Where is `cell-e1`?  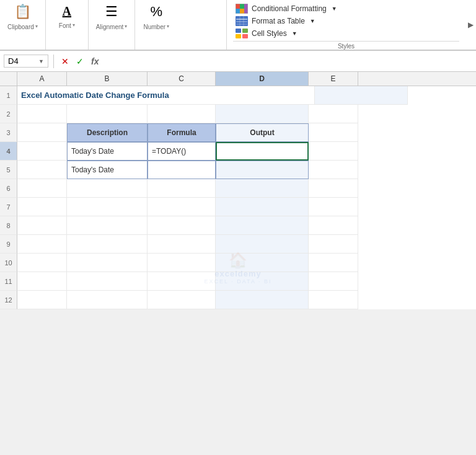 cell-e1 is located at coordinates (361, 95).